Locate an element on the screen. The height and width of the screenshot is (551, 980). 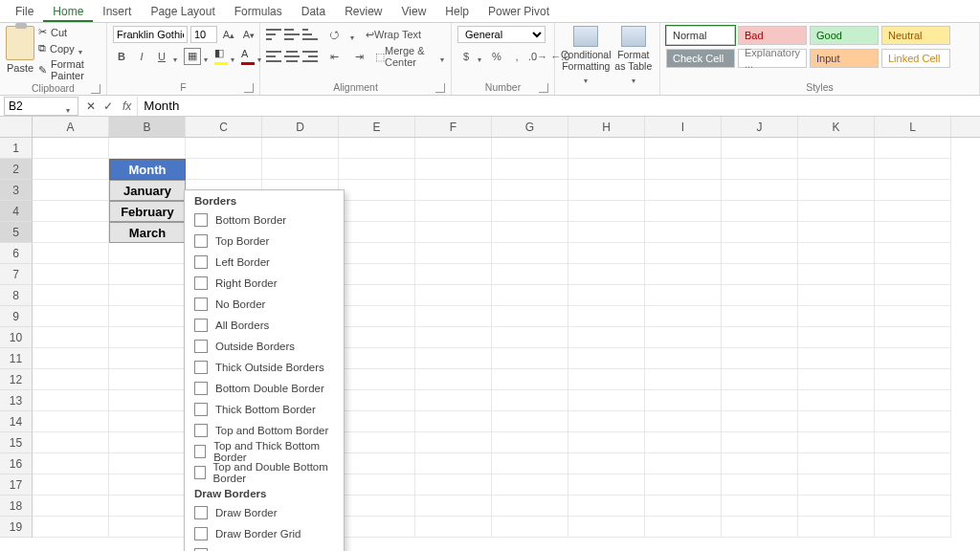
underline-dd is located at coordinates (177, 56).